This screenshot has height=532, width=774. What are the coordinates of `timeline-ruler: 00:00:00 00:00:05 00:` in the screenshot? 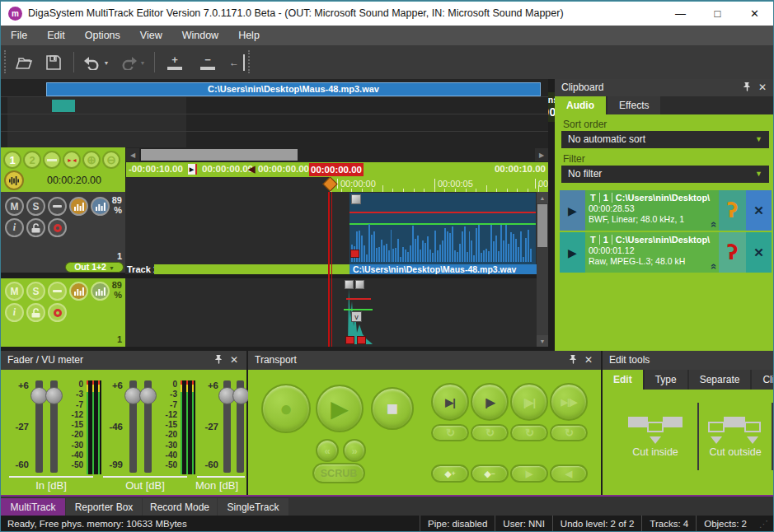 It's located at (337, 184).